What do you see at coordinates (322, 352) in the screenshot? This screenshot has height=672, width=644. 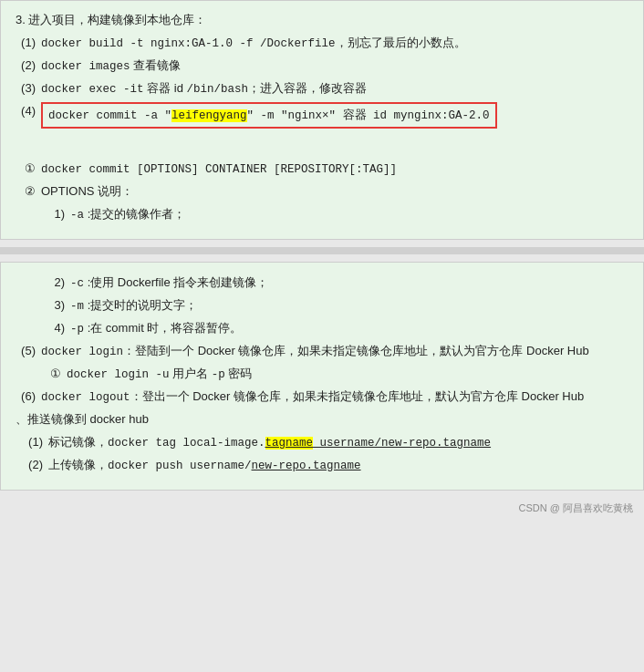 I see `bottom-item-5: (5) docker login：登陆到一个 Docker 镜像仓库，如果未指定…` at bounding box center [322, 352].